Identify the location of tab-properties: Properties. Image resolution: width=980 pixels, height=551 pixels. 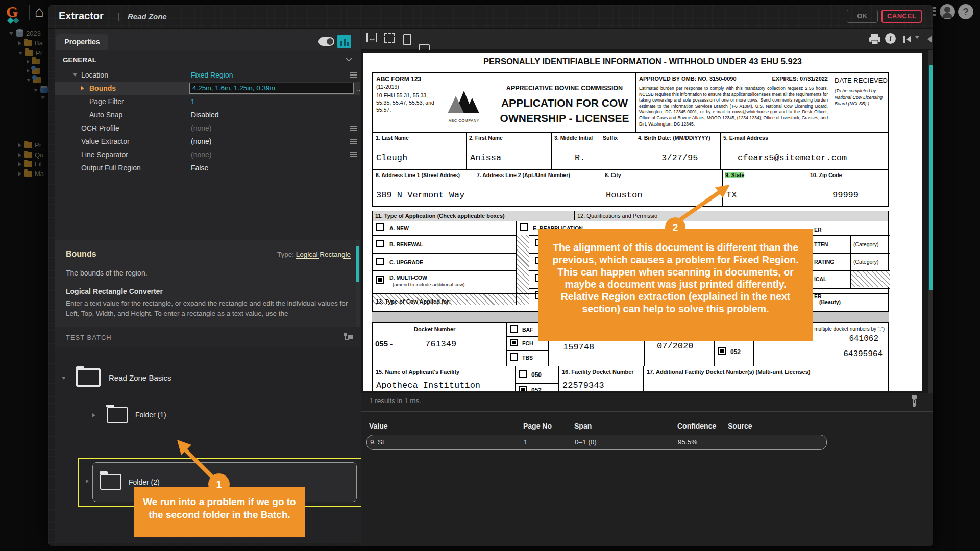
(82, 42).